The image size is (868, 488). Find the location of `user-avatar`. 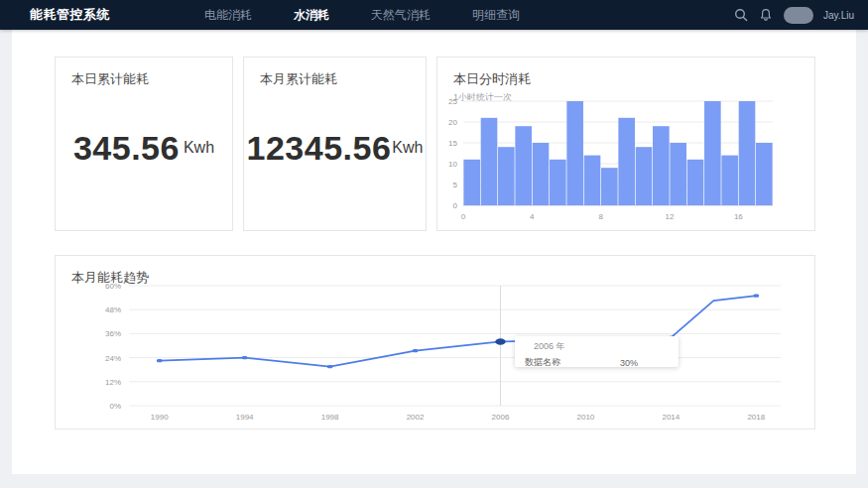

user-avatar is located at coordinates (799, 16).